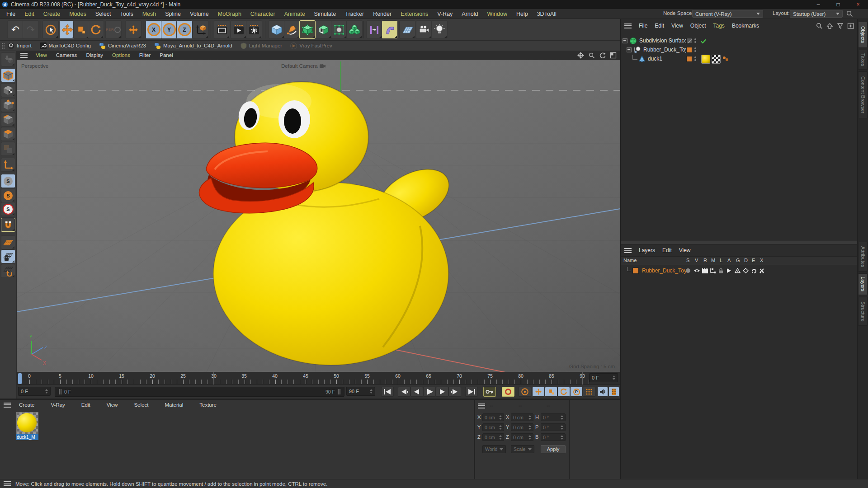 The image size is (868, 488). Describe the element at coordinates (445, 14) in the screenshot. I see `menu-vray: V-Ray` at that location.